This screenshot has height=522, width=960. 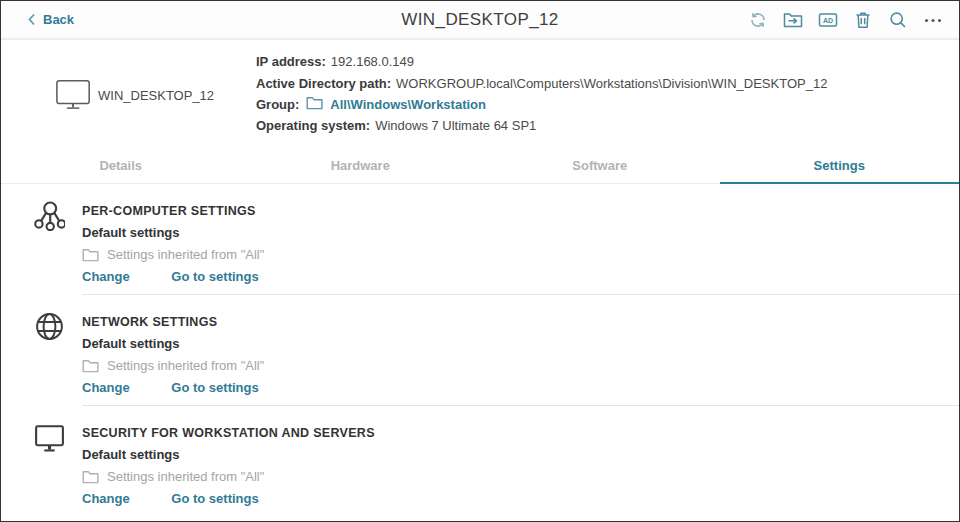 What do you see at coordinates (542, 126) in the screenshot?
I see `field-os: Operating system: Windows 7 Ultimate 64 …` at bounding box center [542, 126].